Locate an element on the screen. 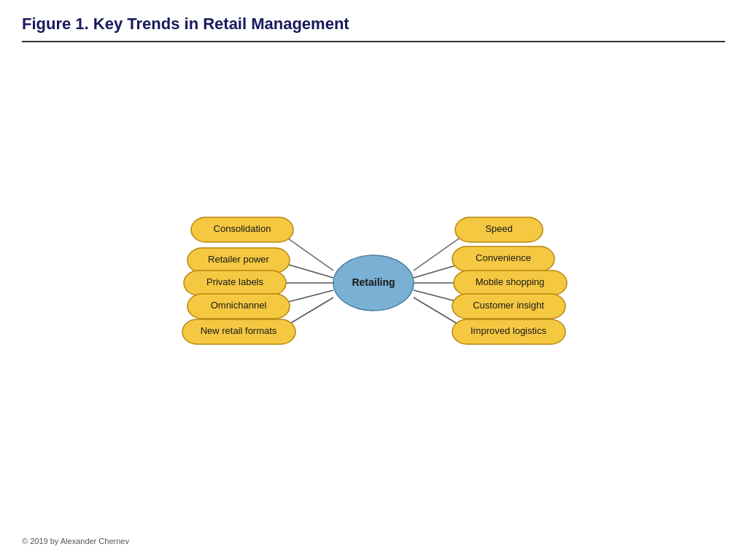 Image resolution: width=747 pixels, height=560 pixels. label-omnichannel: Omnichannel is located at coordinates (239, 305).